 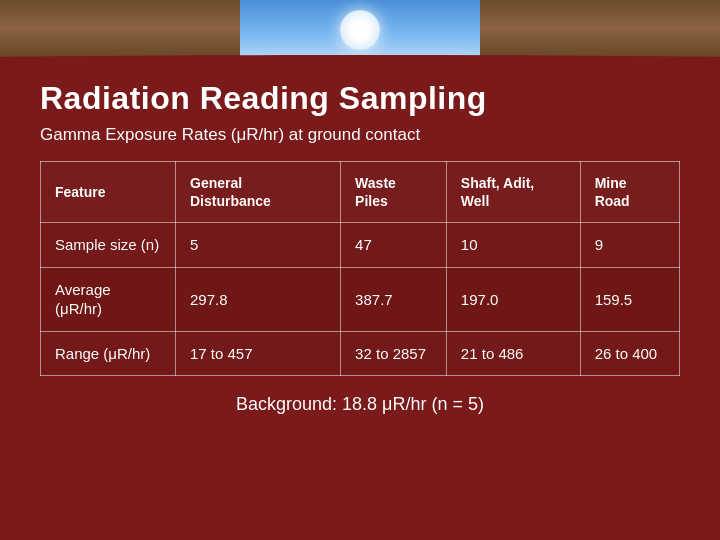 What do you see at coordinates (360, 62) in the screenshot?
I see `banner-wave` at bounding box center [360, 62].